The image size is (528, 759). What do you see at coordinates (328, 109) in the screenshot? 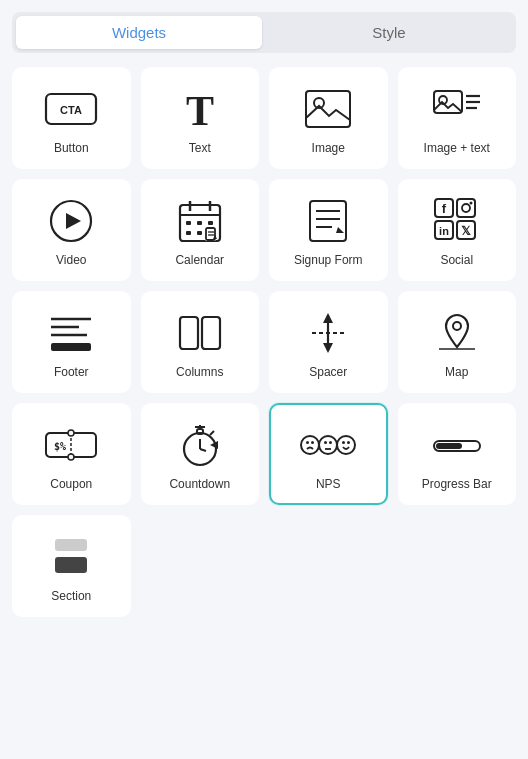
I see `image-icon` at bounding box center [328, 109].